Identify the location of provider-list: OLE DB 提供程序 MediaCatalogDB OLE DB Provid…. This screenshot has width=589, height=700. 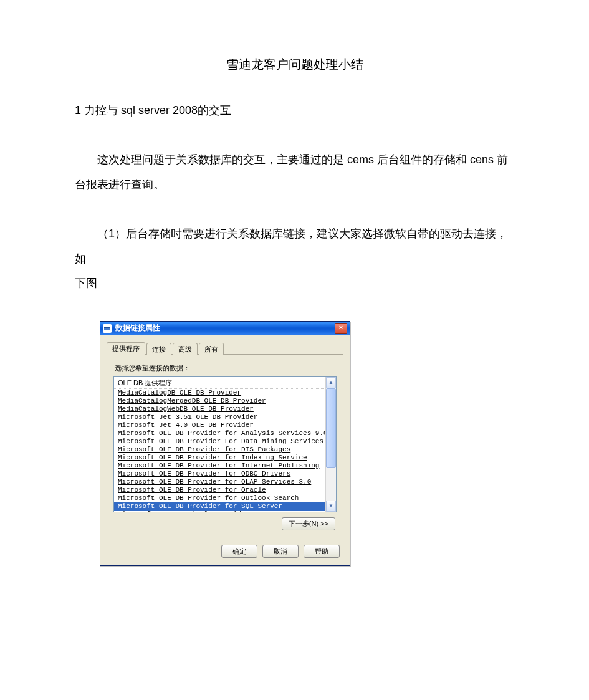
(219, 444).